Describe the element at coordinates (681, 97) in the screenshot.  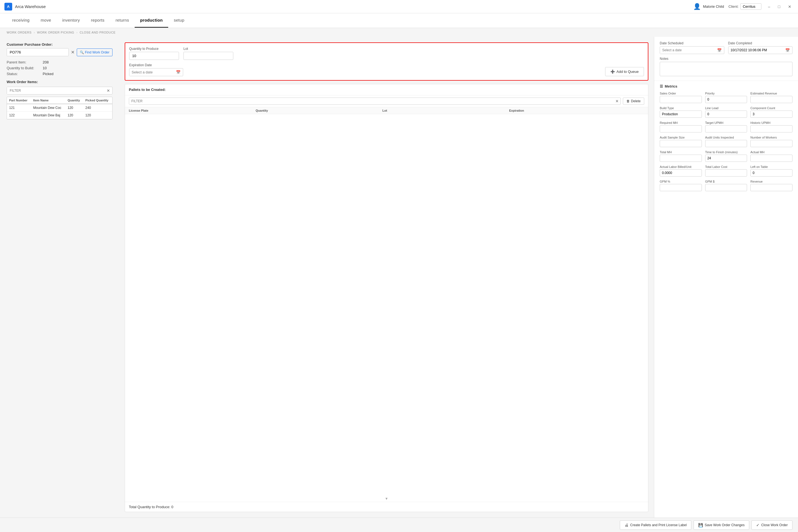
I see `metric-field-sales-order: Sales Order` at that location.